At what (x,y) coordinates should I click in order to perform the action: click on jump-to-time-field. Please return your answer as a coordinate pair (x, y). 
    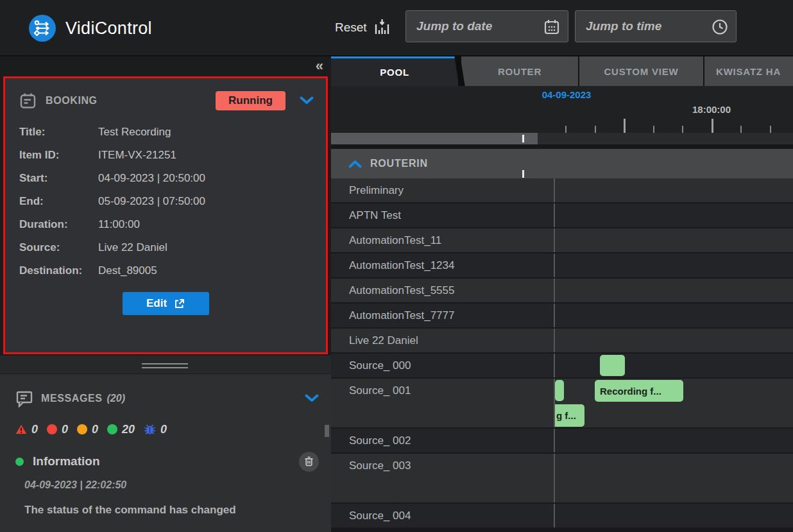
    Looking at the image, I should click on (656, 26).